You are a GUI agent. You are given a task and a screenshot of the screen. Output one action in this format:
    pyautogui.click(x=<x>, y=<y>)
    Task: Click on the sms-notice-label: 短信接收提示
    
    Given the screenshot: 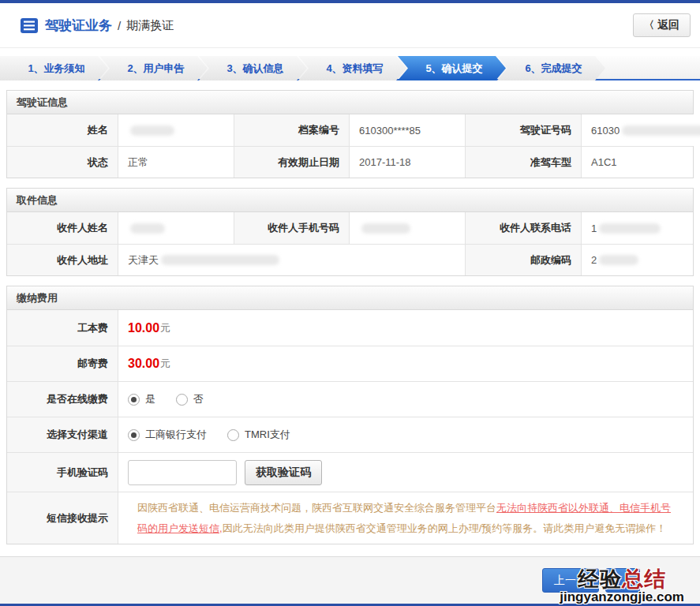 What is the action you would take?
    pyautogui.click(x=63, y=518)
    